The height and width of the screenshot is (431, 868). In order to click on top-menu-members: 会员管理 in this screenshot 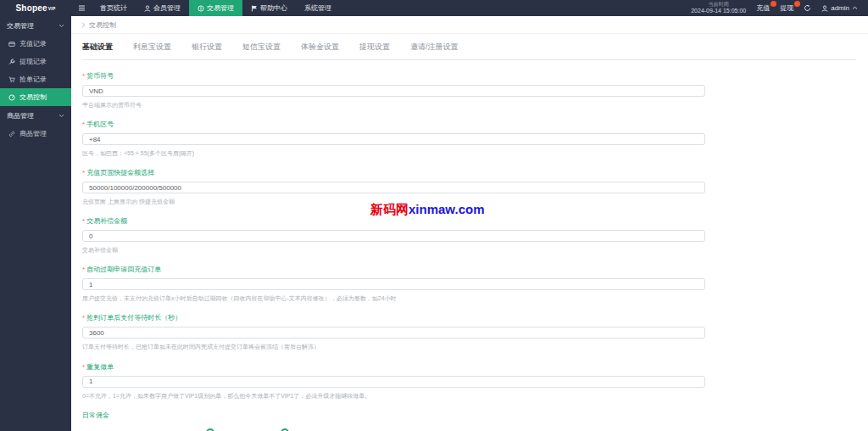, I will do `click(163, 8)`.